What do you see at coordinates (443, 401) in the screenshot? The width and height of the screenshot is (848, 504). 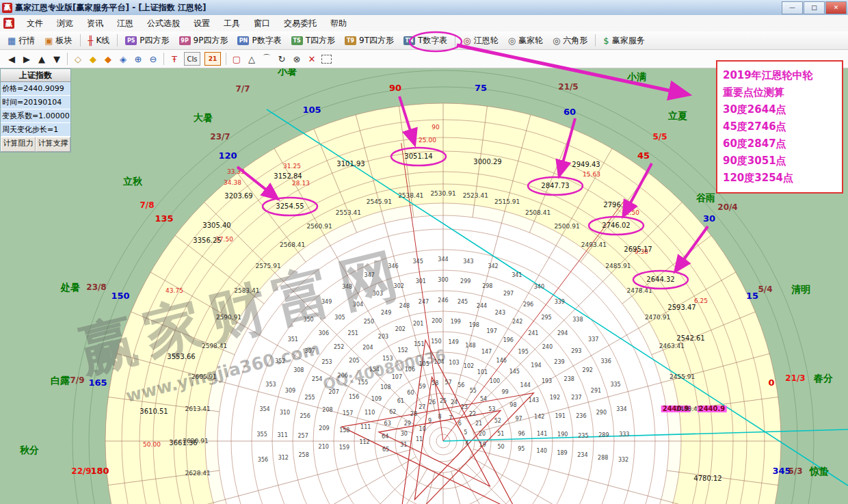 I see `wheel-label: 25` at bounding box center [443, 401].